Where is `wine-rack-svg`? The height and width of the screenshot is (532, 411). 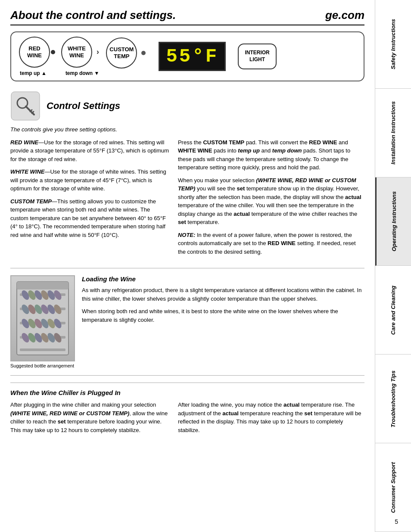 wine-rack-svg is located at coordinates (43, 318).